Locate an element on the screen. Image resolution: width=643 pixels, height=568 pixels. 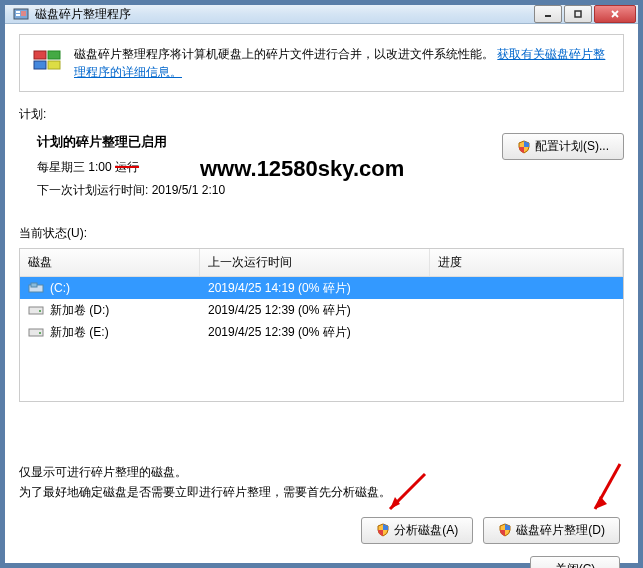
header-lastrun: 上一次运行时间 is located at coordinates (315, 262).